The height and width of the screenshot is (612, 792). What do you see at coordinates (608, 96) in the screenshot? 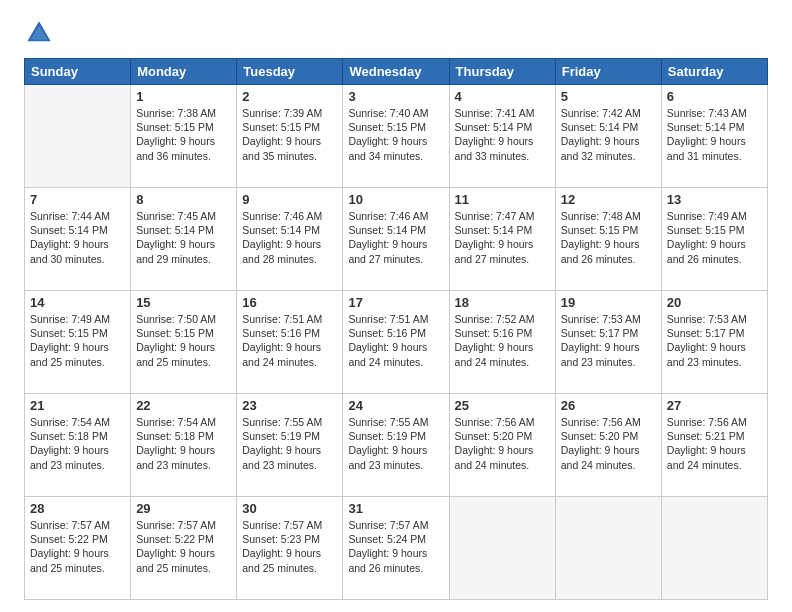
I see `day-number: 5` at bounding box center [608, 96].